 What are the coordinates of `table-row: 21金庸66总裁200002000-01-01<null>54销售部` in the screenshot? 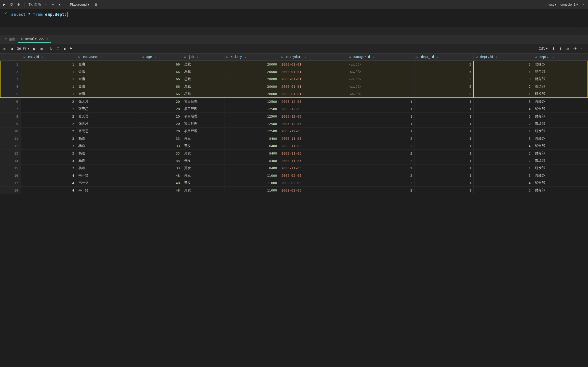 It's located at (294, 72).